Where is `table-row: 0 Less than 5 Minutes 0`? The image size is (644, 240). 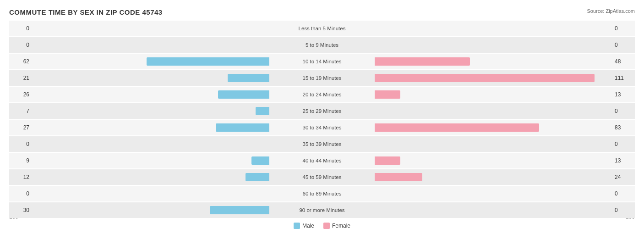
table-row: 0 Less than 5 Minutes 0 is located at coordinates (322, 28).